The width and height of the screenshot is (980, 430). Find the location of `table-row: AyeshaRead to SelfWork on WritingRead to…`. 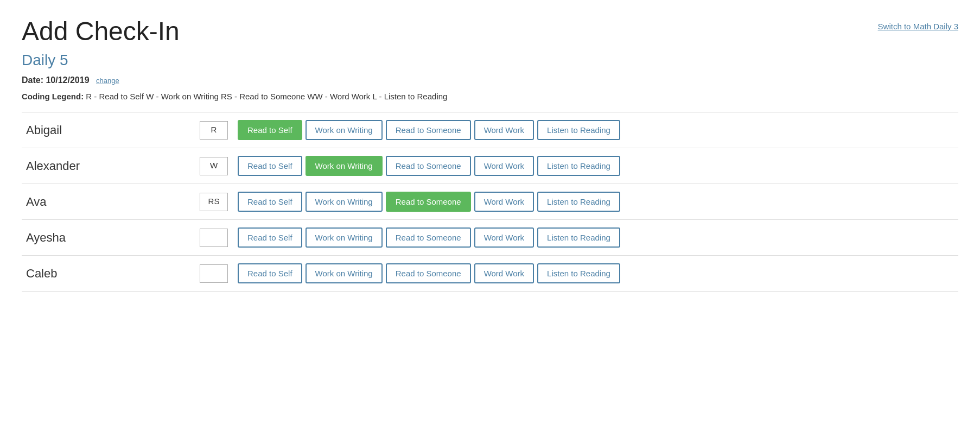

table-row: AyeshaRead to SelfWork on WritingRead to… is located at coordinates (490, 238).